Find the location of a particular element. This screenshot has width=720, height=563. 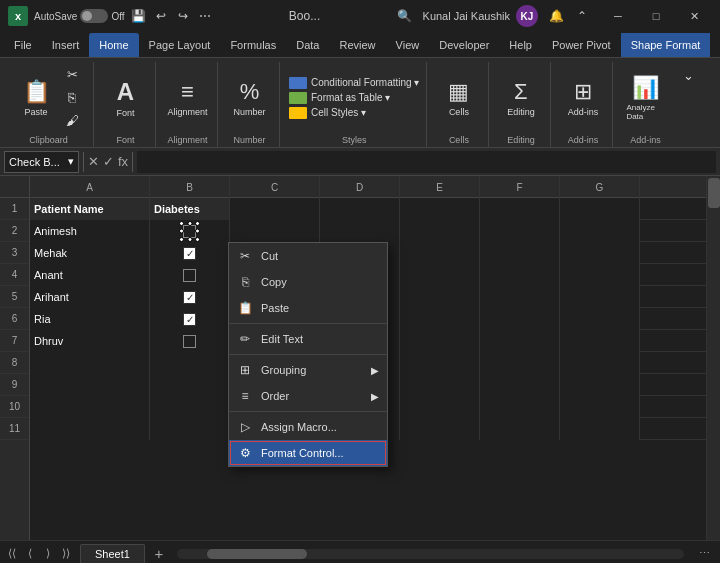

cells-button: ▦ Cells is located at coordinates (459, 98).